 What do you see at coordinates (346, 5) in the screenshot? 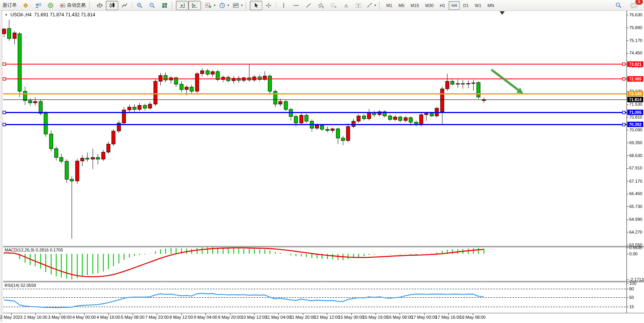
I see `text-button: A` at bounding box center [346, 5].